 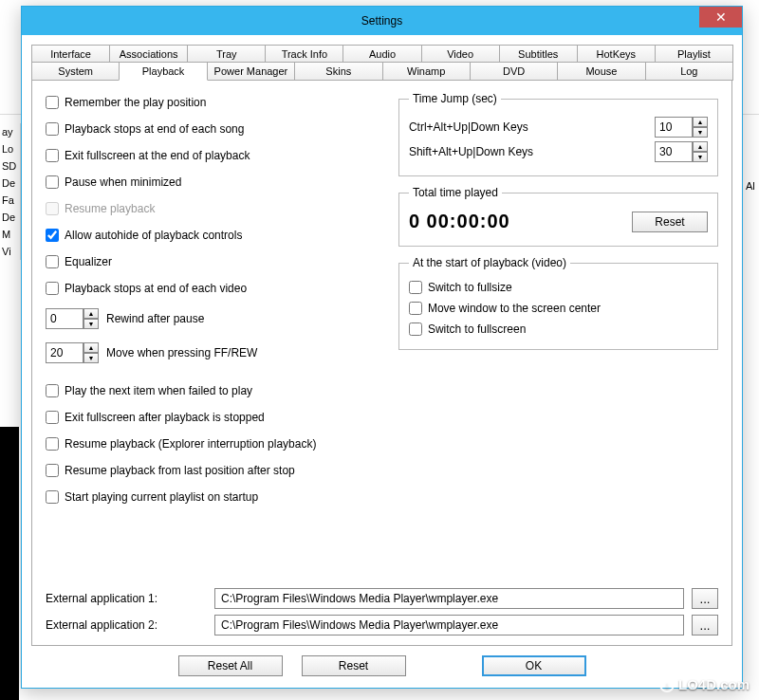 I want to click on time-jump-group: Time Jump (sec) Ctrl+Alt+Up|Down Keys ▲ …, so click(x=558, y=135).